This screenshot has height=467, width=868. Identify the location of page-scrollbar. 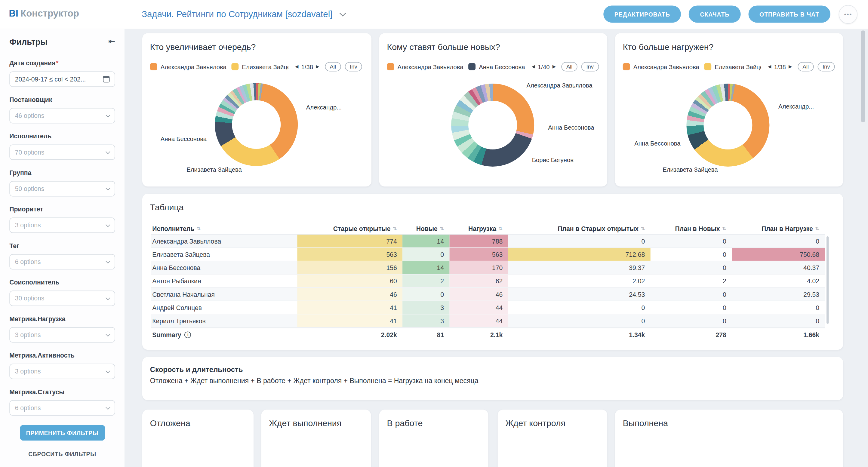
(863, 76).